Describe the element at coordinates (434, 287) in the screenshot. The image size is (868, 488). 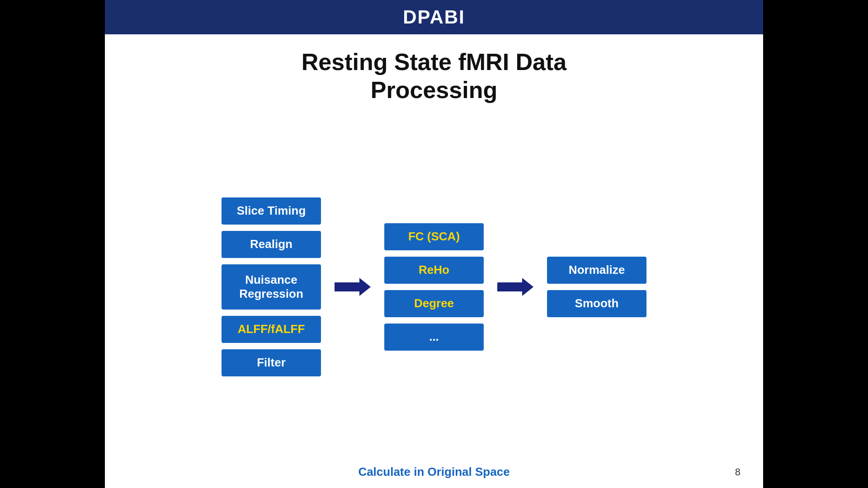
I see `middle-column: FC (SCA) ReHo Degree ...` at that location.